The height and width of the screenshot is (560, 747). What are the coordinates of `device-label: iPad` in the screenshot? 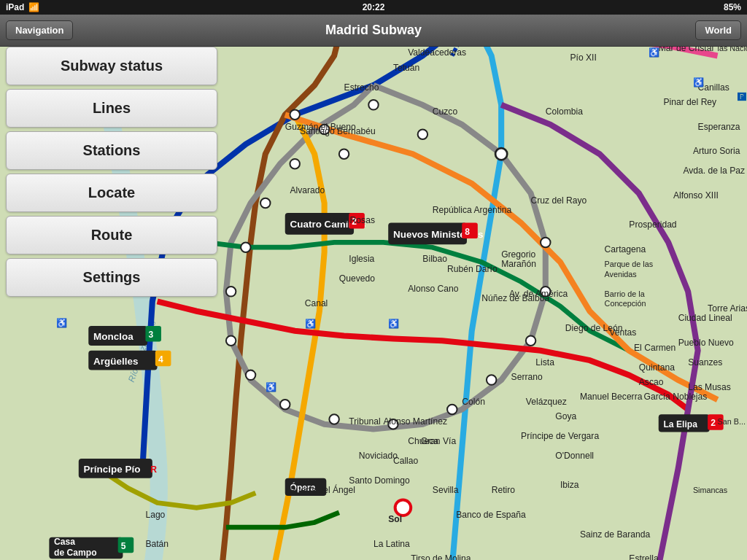 It's located at (15, 7).